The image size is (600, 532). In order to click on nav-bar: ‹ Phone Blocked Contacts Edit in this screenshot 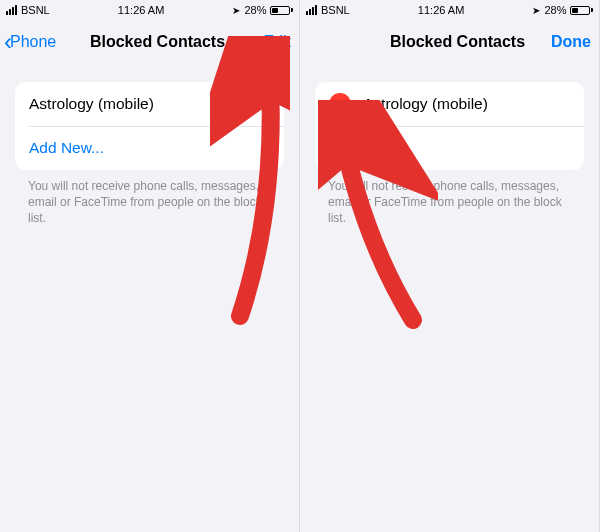, I will do `click(150, 42)`.